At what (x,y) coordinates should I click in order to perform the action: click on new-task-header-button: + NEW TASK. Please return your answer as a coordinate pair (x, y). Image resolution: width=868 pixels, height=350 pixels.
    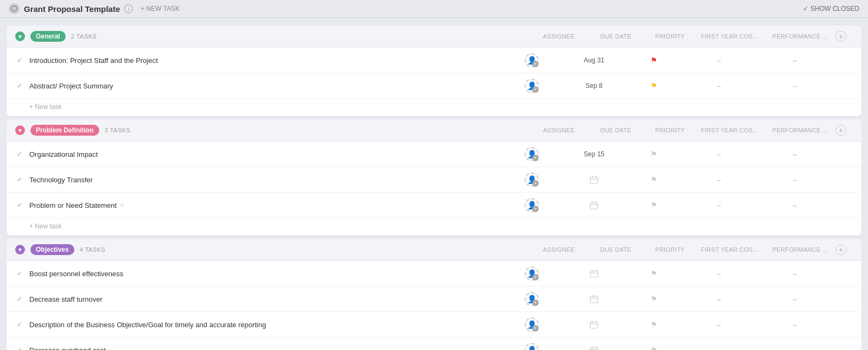
    Looking at the image, I should click on (160, 9).